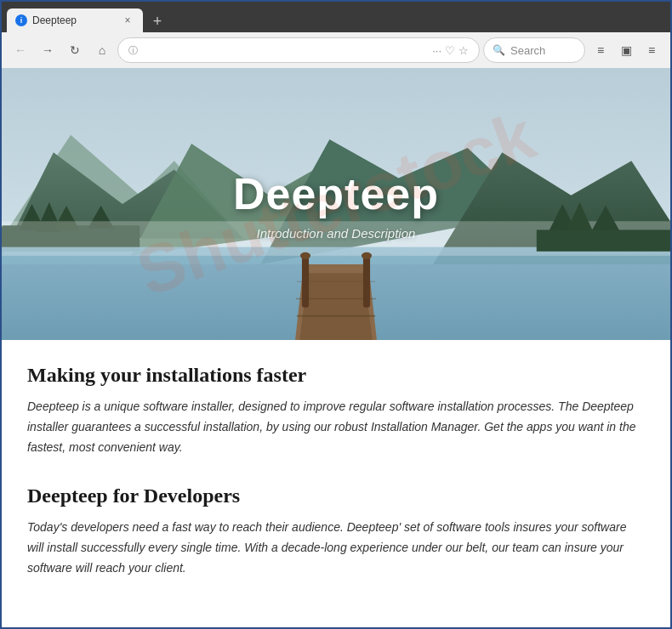 The height and width of the screenshot is (629, 672). I want to click on tab-title: Deepteep, so click(74, 20).